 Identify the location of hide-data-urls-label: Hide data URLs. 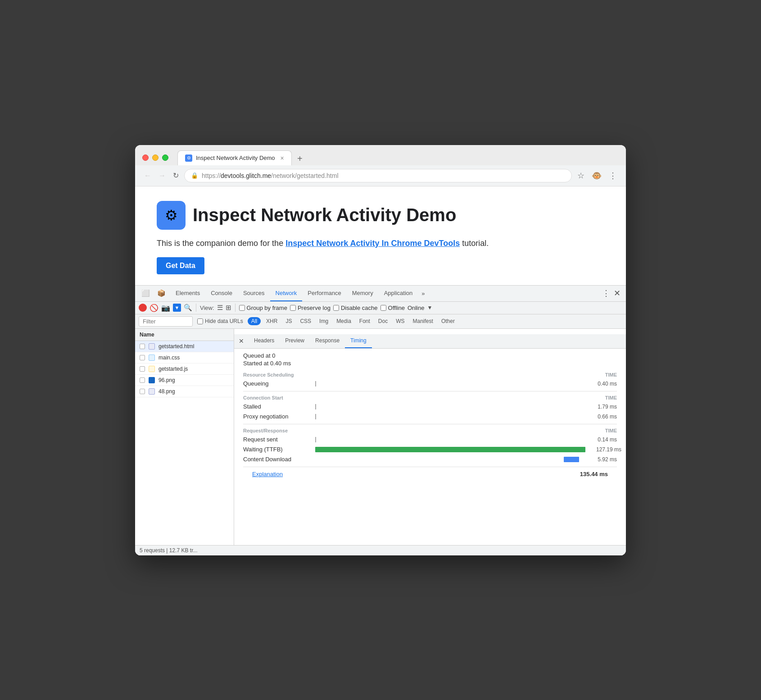
(220, 321).